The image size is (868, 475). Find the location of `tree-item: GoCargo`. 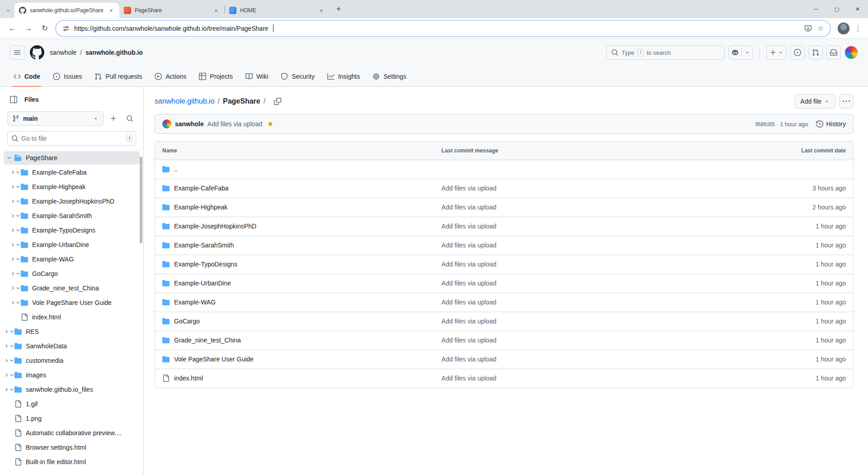

tree-item: GoCargo is located at coordinates (71, 274).